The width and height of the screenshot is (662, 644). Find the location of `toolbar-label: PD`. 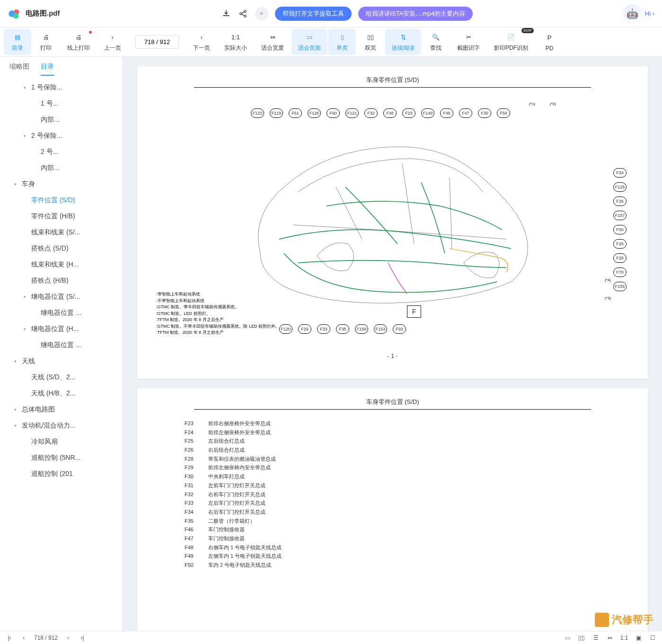

toolbar-label: PD is located at coordinates (550, 48).